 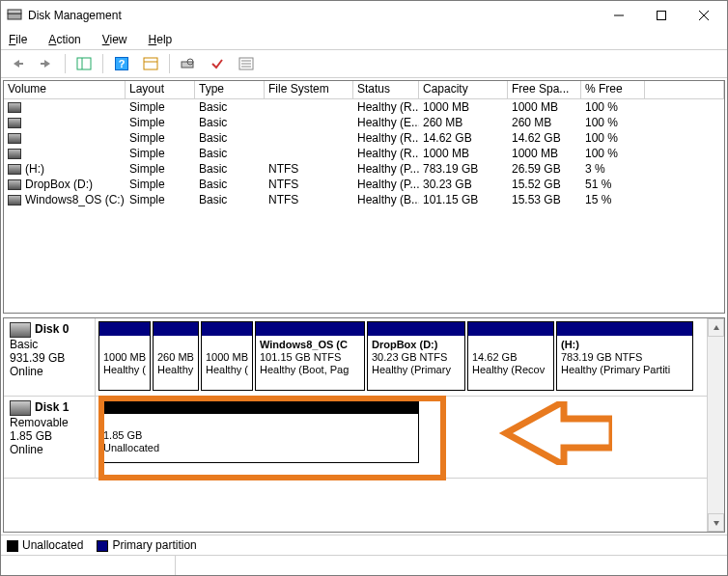 I want to click on col-volume: Volume, so click(x=65, y=90).